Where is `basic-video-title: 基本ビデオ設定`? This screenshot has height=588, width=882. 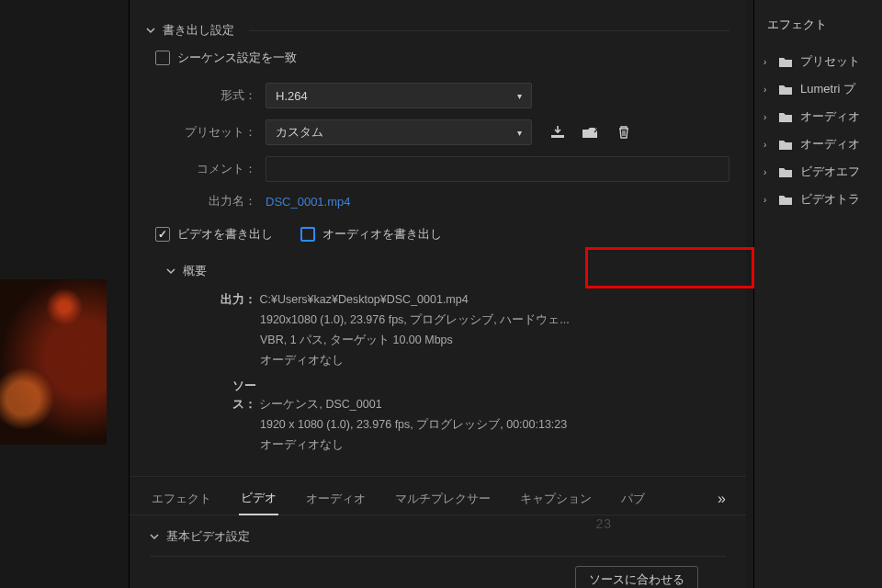
basic-video-title: 基本ビデオ設定 is located at coordinates (208, 537).